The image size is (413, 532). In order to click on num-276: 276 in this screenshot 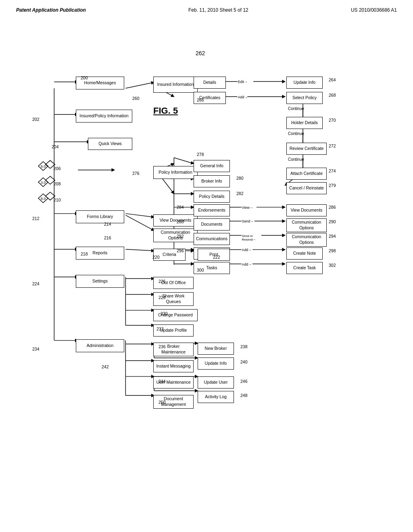, I will do `click(136, 173)`.